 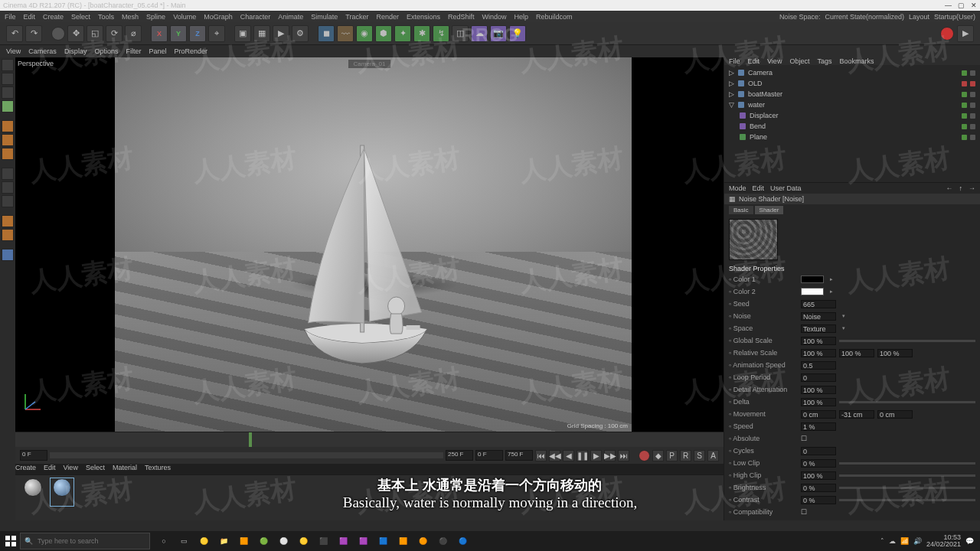 I want to click on light-button: 💡, so click(x=518, y=34).